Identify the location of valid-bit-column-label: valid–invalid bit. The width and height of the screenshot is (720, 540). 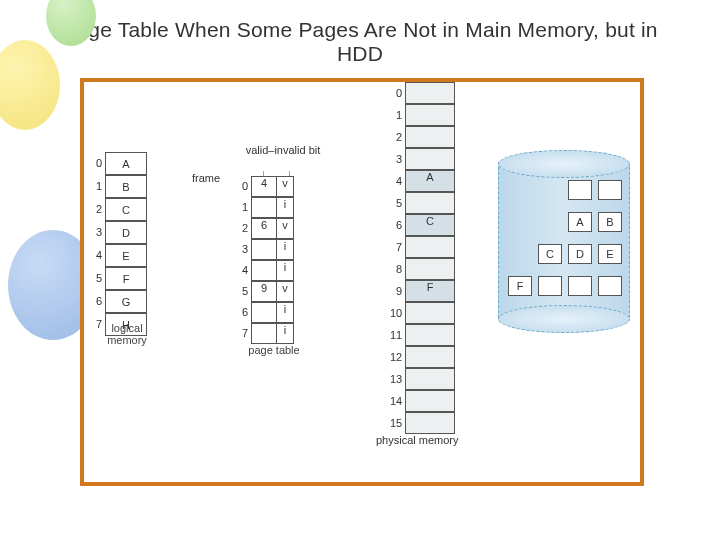
(283, 150).